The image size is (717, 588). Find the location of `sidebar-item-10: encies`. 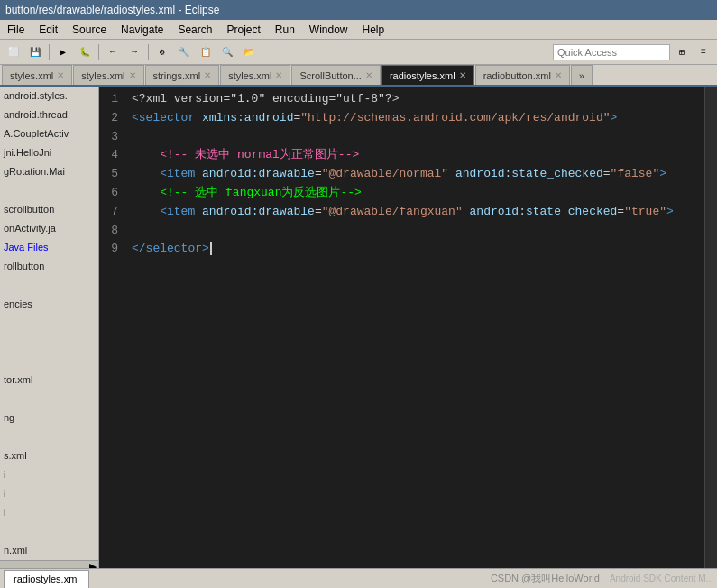

sidebar-item-10: encies is located at coordinates (49, 305).